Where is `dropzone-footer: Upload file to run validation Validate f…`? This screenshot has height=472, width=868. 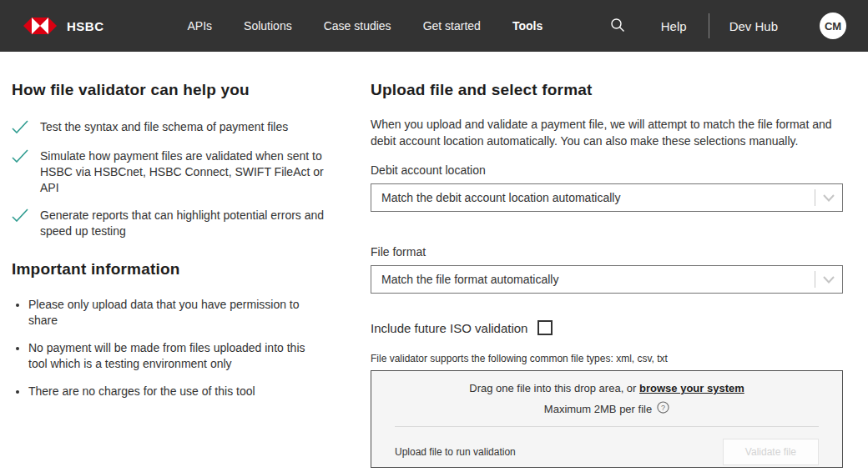 dropzone-footer: Upload file to run validation Validate f… is located at coordinates (607, 452).